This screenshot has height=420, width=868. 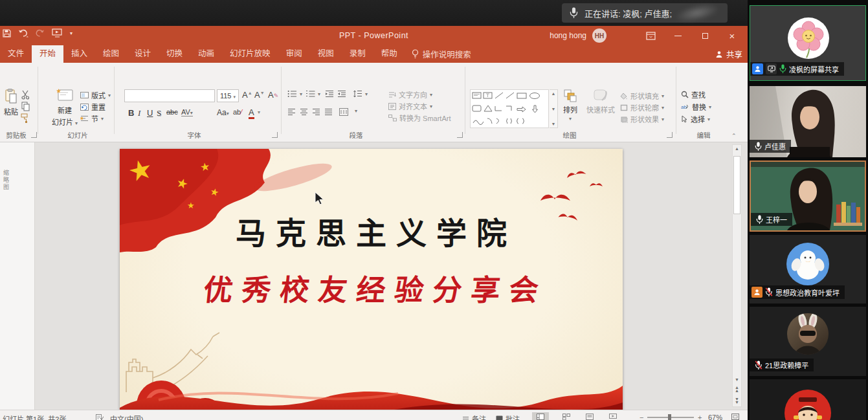 What do you see at coordinates (372, 287) in the screenshot?
I see `slide-subtitle-text: 优秀校友经验分享会` at bounding box center [372, 287].